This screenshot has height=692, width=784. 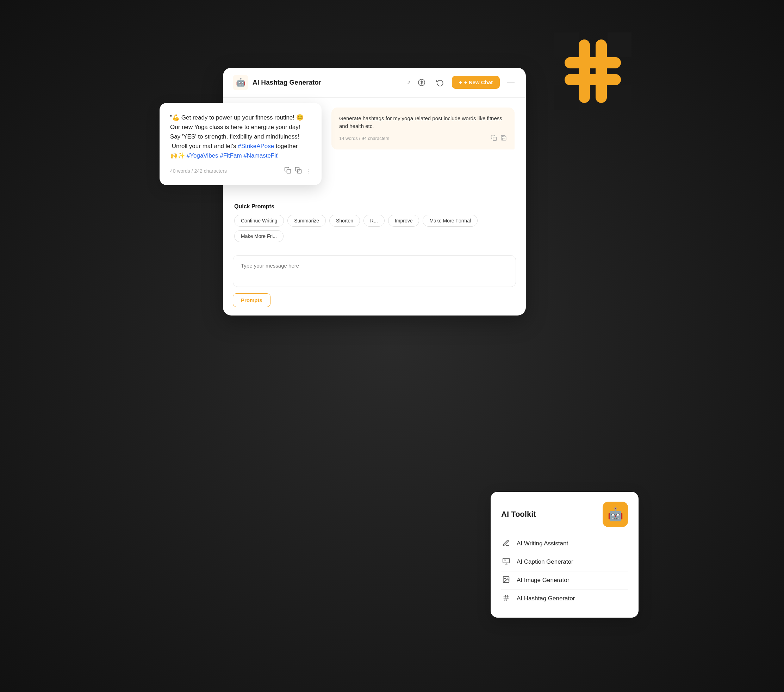 What do you see at coordinates (241, 137) in the screenshot?
I see `ai-response-text: "💪 Get ready to power up your fitness ro…` at bounding box center [241, 137].